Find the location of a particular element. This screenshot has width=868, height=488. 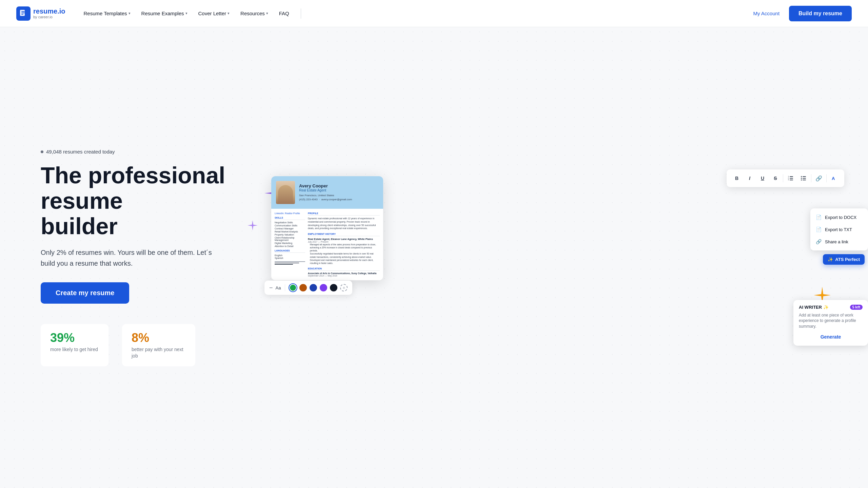

color-dot-green is located at coordinates (293, 288).